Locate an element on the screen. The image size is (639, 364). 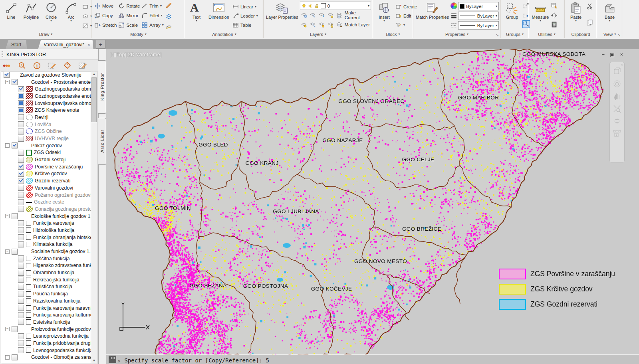
new-tab-button: + is located at coordinates (101, 44).